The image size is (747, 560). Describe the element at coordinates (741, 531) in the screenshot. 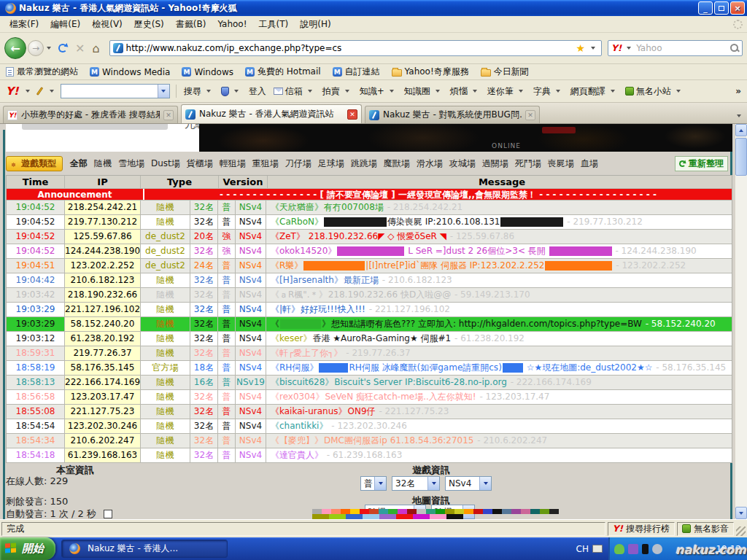

I see `resize-grip` at that location.